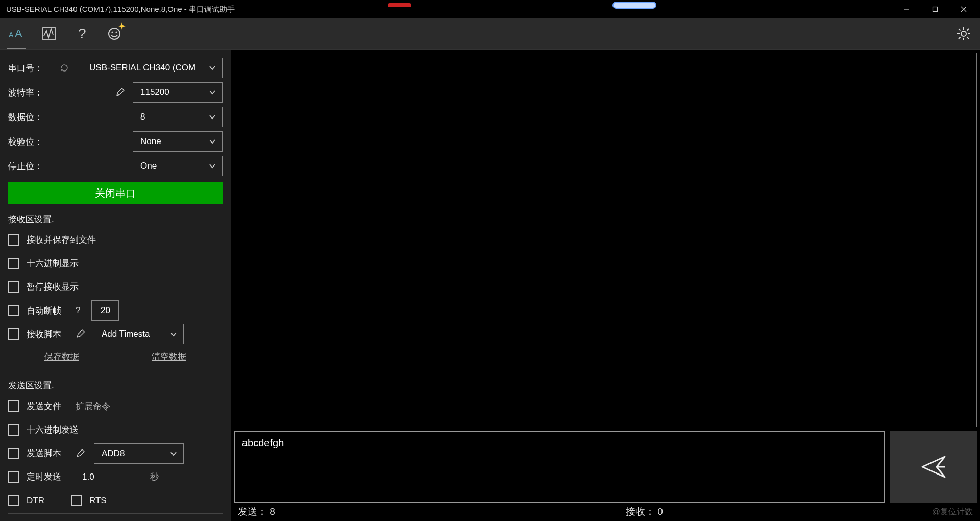 The width and height of the screenshot is (980, 521). What do you see at coordinates (14, 477) in the screenshot?
I see `tx-timed-checkbox` at bounding box center [14, 477].